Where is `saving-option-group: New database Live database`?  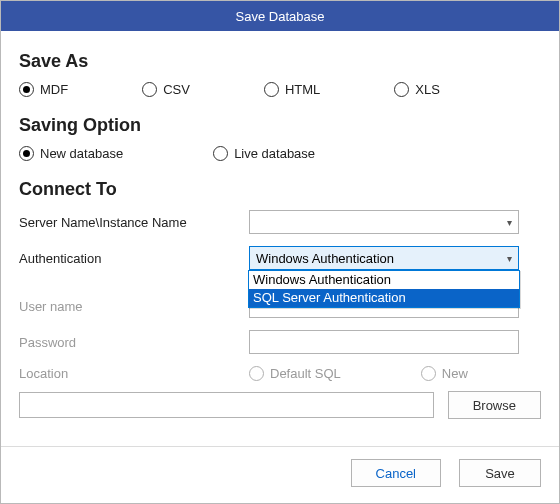
saving-option-group: New database Live database is located at coordinates (280, 154).